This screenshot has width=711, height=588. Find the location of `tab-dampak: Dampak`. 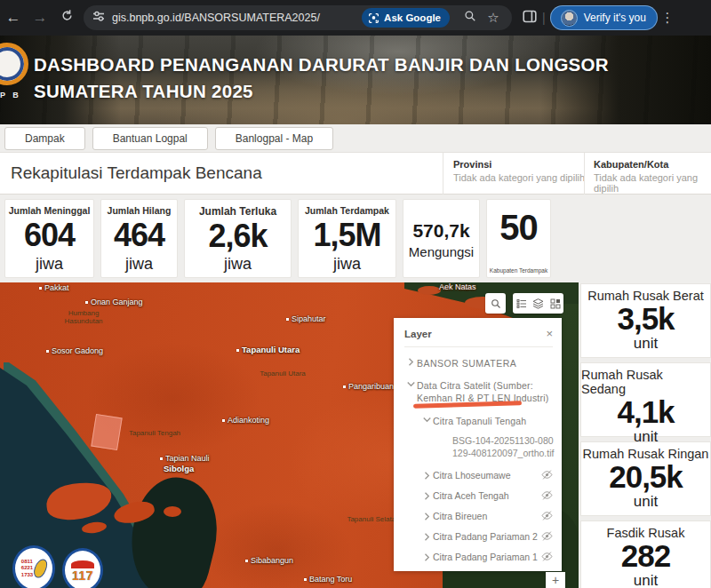

tab-dampak: Dampak is located at coordinates (44, 139).